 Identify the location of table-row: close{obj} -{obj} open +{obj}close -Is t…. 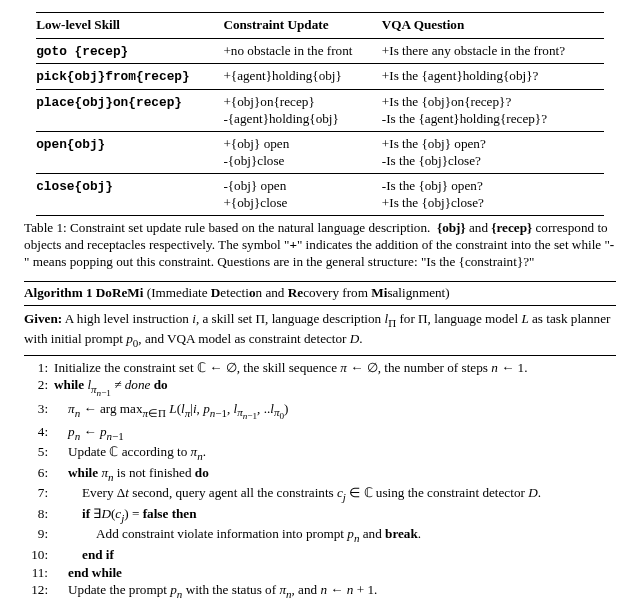
(320, 195).